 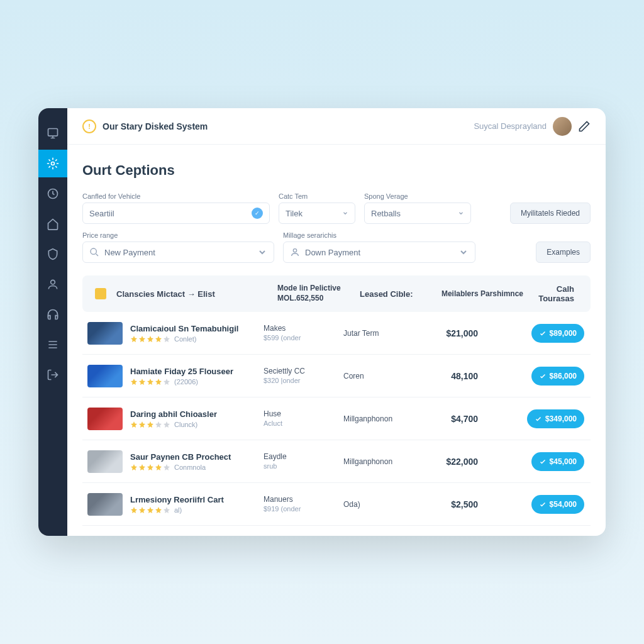 I want to click on row-make: Eaydlesrub, so click(x=299, y=462).